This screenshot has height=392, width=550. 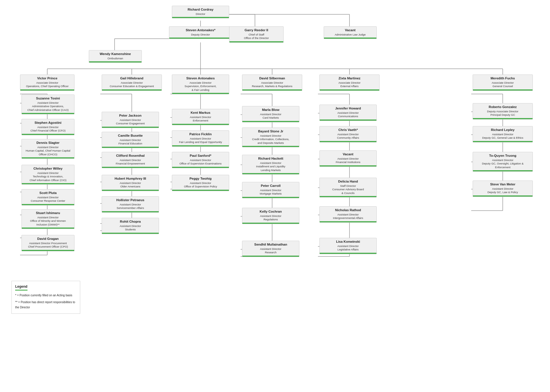 What do you see at coordinates (46, 295) in the screenshot?
I see `legend-item-0: * = Position currently filled on an Acti…` at bounding box center [46, 295].